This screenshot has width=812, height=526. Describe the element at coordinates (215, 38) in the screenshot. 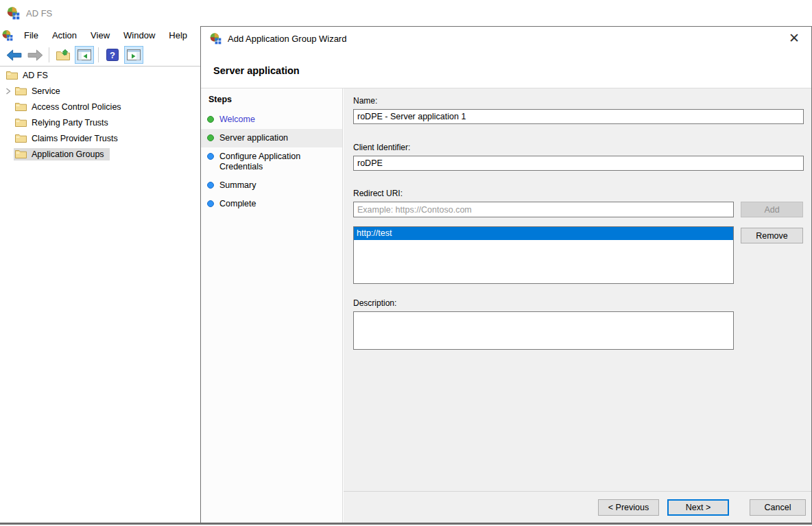

I see `adfs-dialog-icon` at that location.